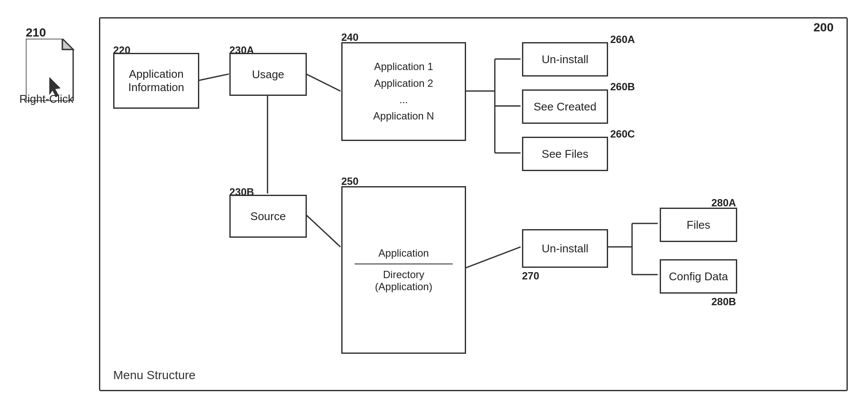  Describe the element at coordinates (565, 154) in the screenshot. I see `box-260c: See Files` at that location.